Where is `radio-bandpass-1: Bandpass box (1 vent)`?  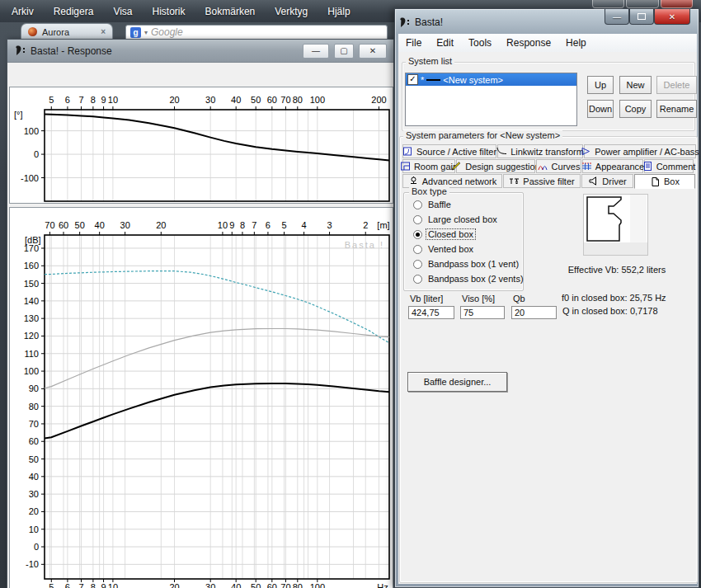 radio-bandpass-1: Bandpass box (1 vent) is located at coordinates (467, 264).